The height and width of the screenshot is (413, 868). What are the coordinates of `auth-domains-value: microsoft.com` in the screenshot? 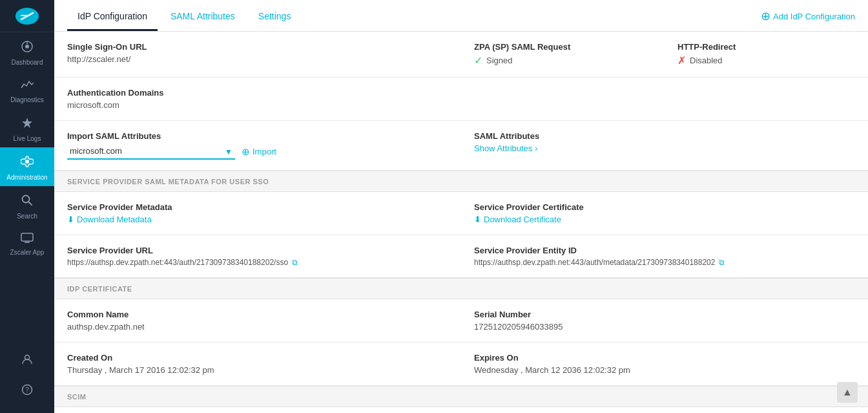 It's located at (258, 105).